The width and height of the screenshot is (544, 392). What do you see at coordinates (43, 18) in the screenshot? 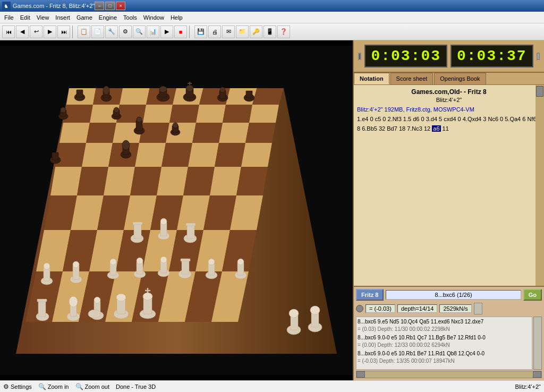
I see `menu-item-view: View` at bounding box center [43, 18].